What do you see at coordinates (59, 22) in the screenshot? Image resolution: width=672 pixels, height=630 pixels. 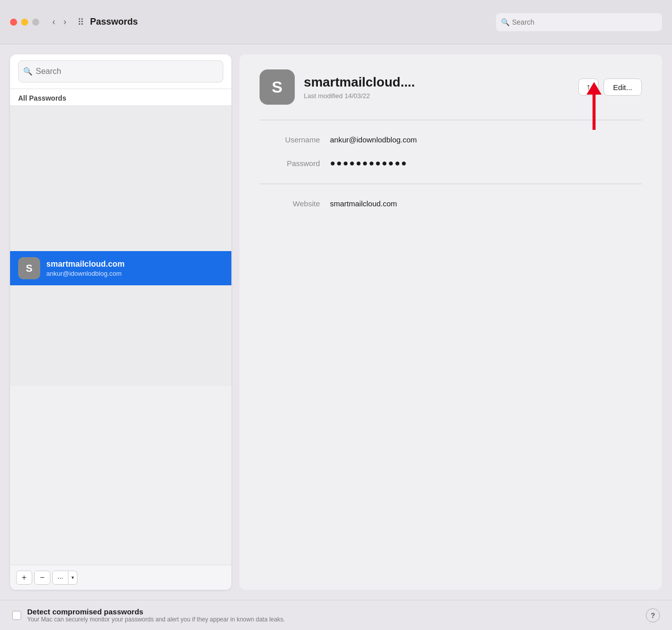 I see `nav-arrows: ‹ ›` at bounding box center [59, 22].